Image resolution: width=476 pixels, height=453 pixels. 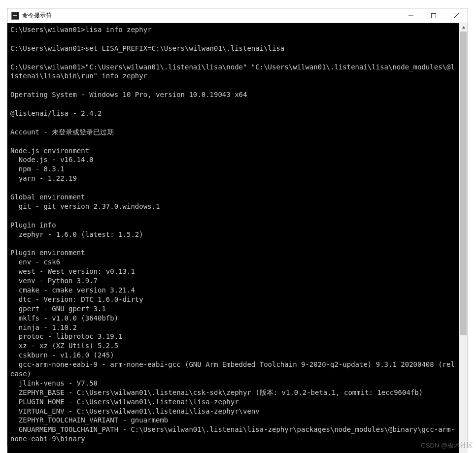 I want to click on cmd-icon, so click(x=15, y=16).